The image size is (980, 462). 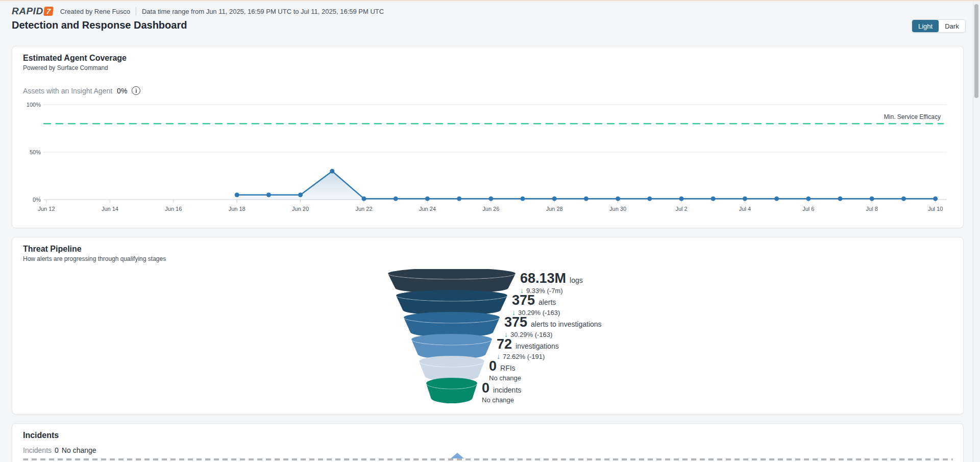 What do you see at coordinates (488, 435) in the screenshot?
I see `incidents-card-title: Incidents` at bounding box center [488, 435].